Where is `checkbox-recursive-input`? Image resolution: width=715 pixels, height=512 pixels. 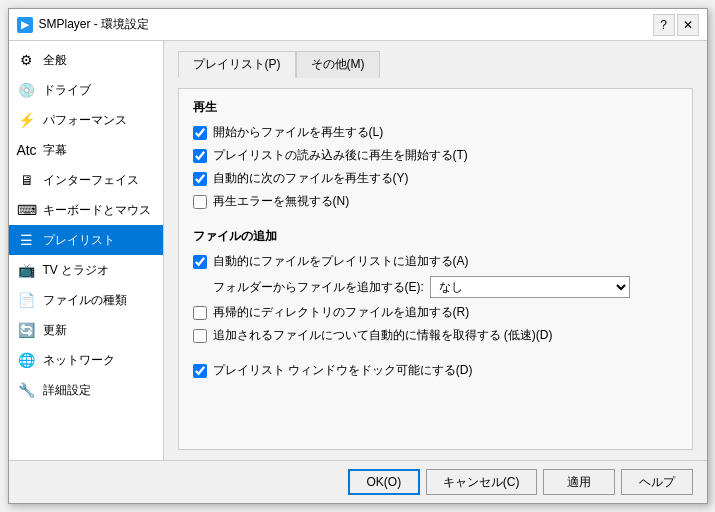
checkbox-recursive-input is located at coordinates (200, 313).